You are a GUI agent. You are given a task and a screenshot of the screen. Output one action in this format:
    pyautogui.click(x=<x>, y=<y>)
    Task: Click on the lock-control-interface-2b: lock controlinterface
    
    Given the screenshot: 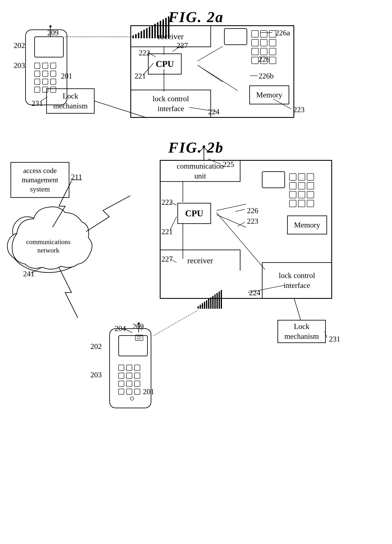 What is the action you would take?
    pyautogui.click(x=297, y=280)
    